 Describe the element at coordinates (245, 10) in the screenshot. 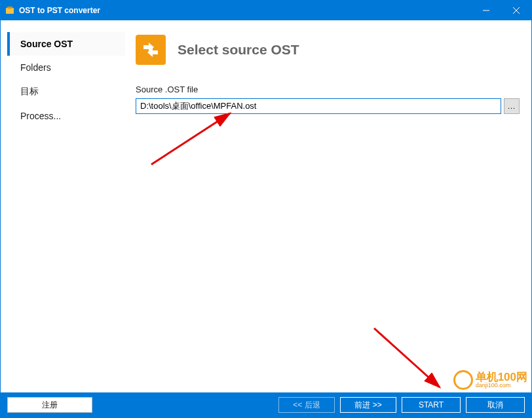

I see `window-title: OST to PST converter` at that location.